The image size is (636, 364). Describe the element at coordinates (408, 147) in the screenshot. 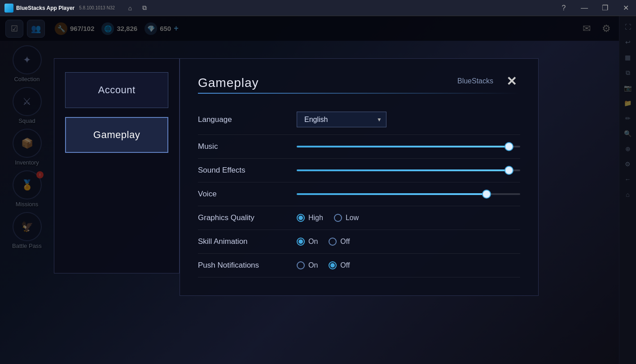

I see `music-control` at that location.